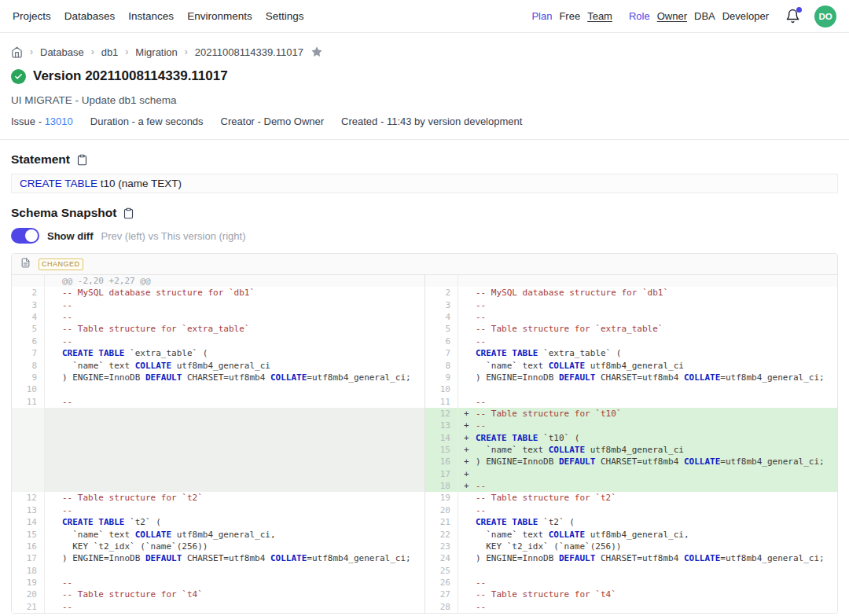  Describe the element at coordinates (219, 534) in the screenshot. I see `diff-context-line: 15 `name` text COLLATE utf8mb4_general_c…` at that location.